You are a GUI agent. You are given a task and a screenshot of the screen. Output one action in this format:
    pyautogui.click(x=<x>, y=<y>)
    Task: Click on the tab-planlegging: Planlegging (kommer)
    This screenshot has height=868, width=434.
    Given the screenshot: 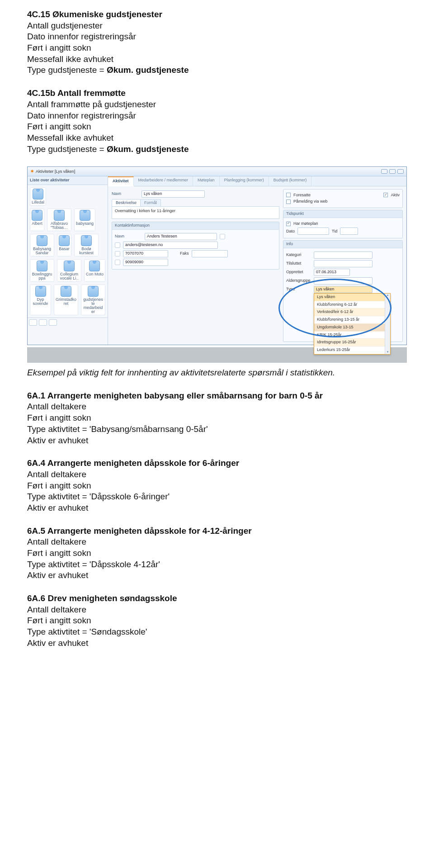 What is the action you would take?
    pyautogui.click(x=244, y=181)
    